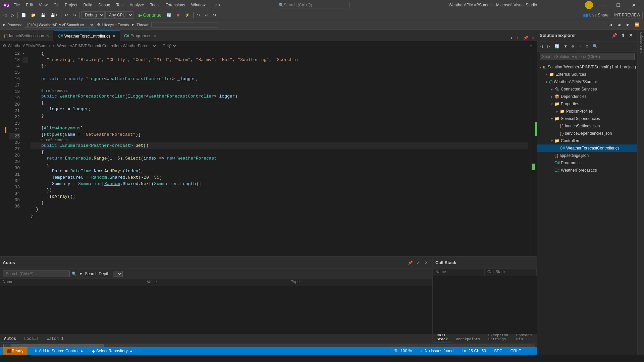  What do you see at coordinates (628, 25) in the screenshot?
I see `debug-nav3: ▶` at bounding box center [628, 25].